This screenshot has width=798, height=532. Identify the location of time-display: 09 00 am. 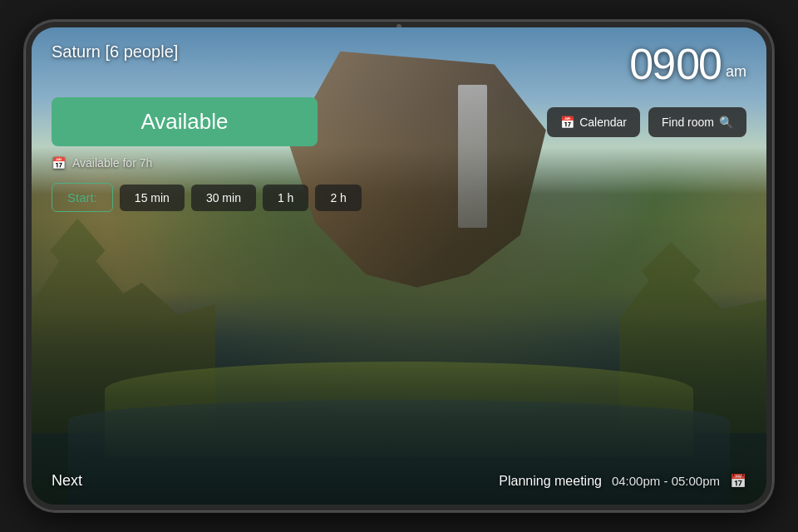
(688, 64).